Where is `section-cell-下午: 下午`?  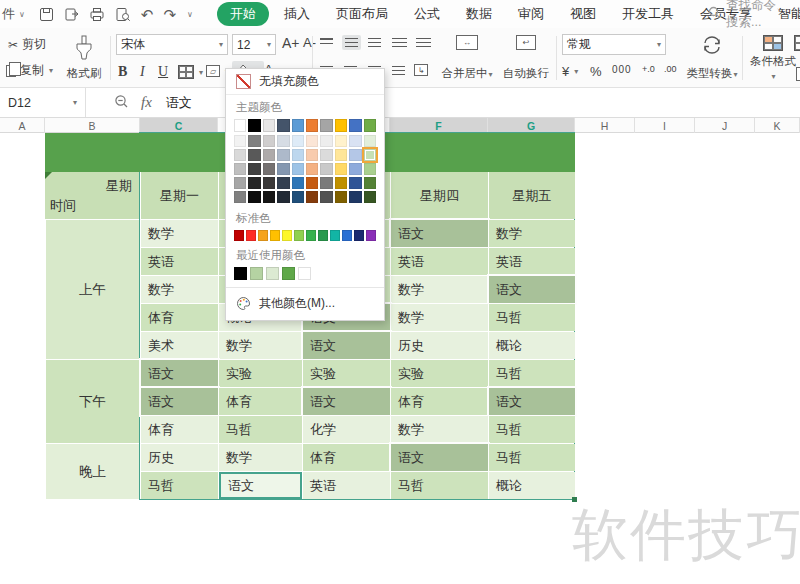 section-cell-下午: 下午 is located at coordinates (92, 402).